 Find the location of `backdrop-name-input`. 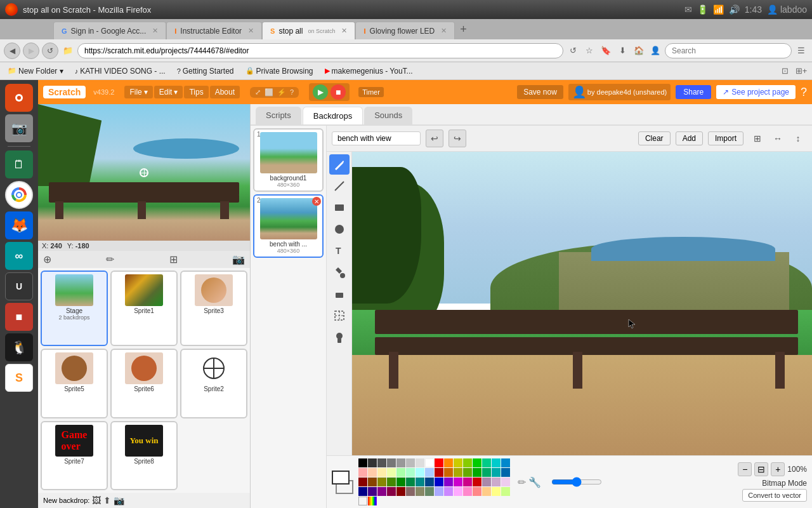

backdrop-name-input is located at coordinates (376, 138).